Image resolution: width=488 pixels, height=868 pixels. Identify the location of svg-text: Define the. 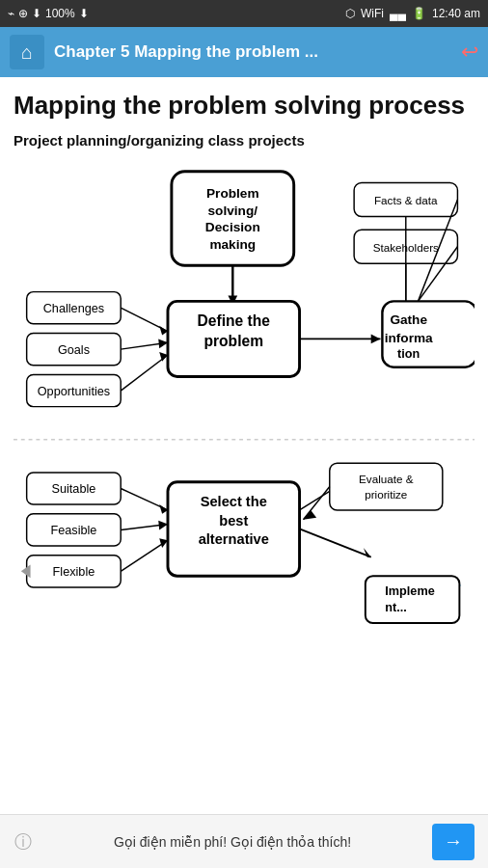
(234, 320).